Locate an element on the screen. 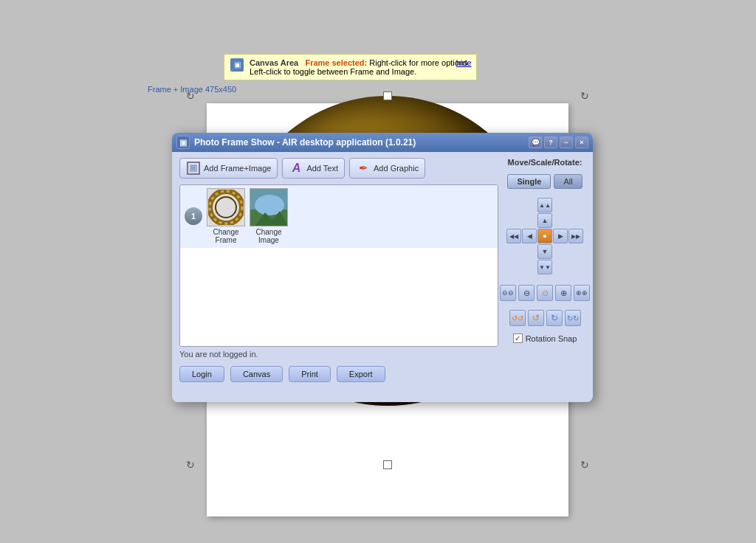 The image size is (756, 543). scale-row: ⊖⊖ ⊖ ⊙ ⊕ ⊕⊕ is located at coordinates (545, 293).